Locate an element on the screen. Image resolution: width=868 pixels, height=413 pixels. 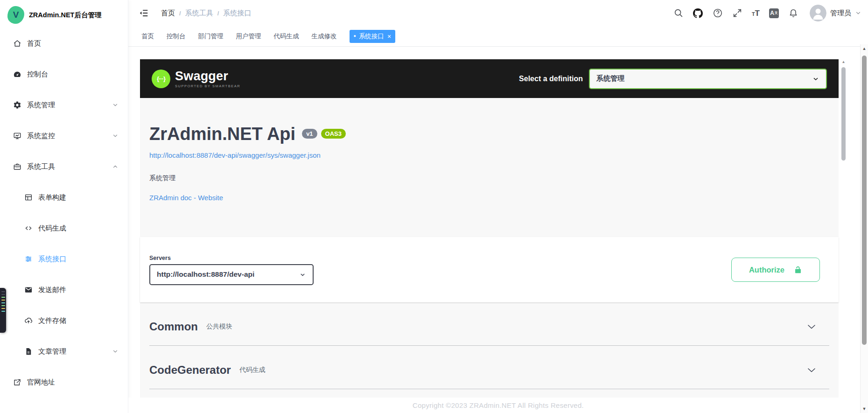
swagger-logo-icon: {···} is located at coordinates (161, 79).